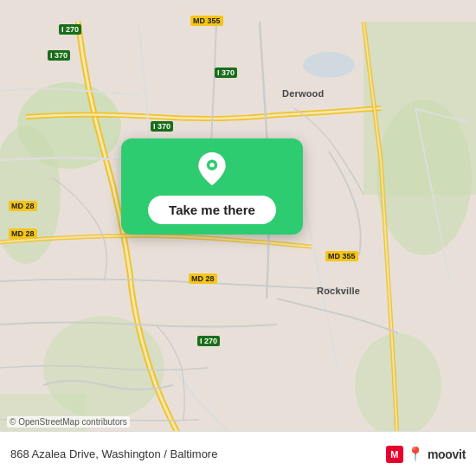 The width and height of the screenshot is (476, 476). Describe the element at coordinates (68, 422) in the screenshot. I see `osm-attribution: © OpenStreetMap contributors` at that location.